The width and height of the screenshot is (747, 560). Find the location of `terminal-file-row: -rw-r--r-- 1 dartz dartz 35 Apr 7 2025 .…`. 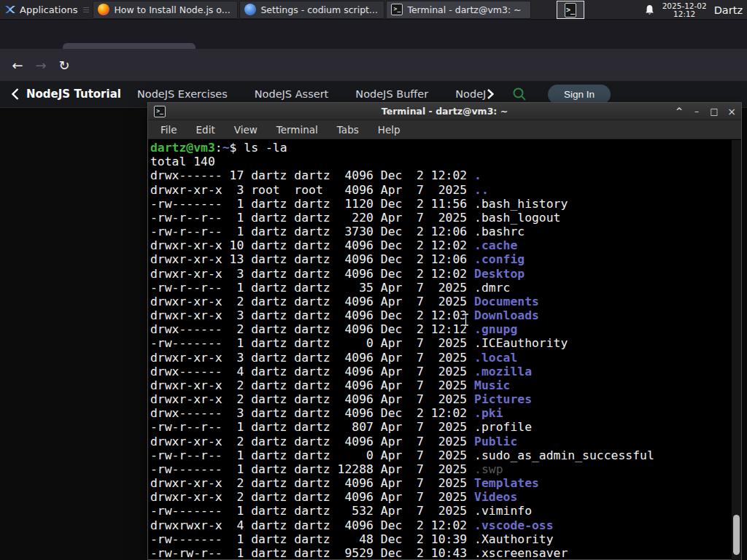

terminal-file-row: -rw-r--r-- 1 dartz dartz 35 Apr 7 2025 .… is located at coordinates (441, 287).